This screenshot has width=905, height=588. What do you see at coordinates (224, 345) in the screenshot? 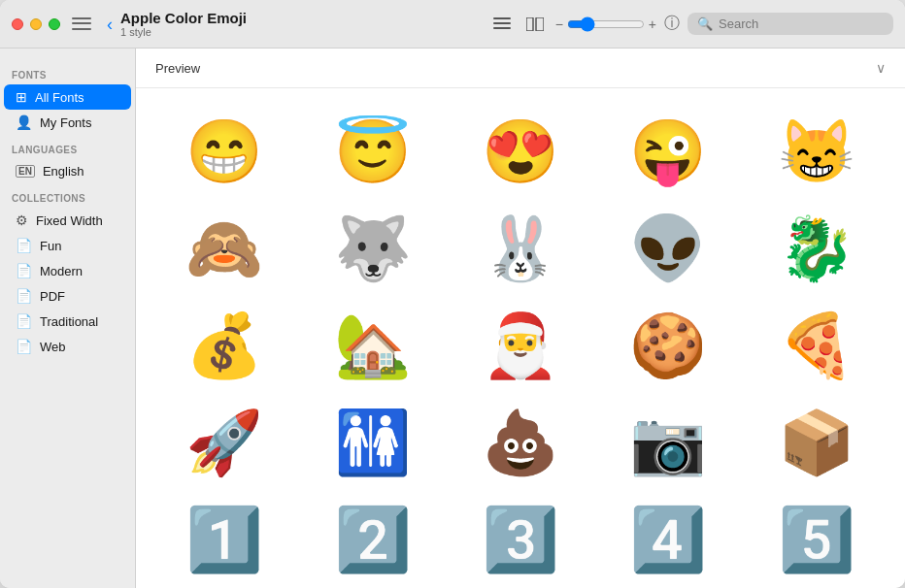
I see `emoji-cell: 💰` at bounding box center [224, 345].